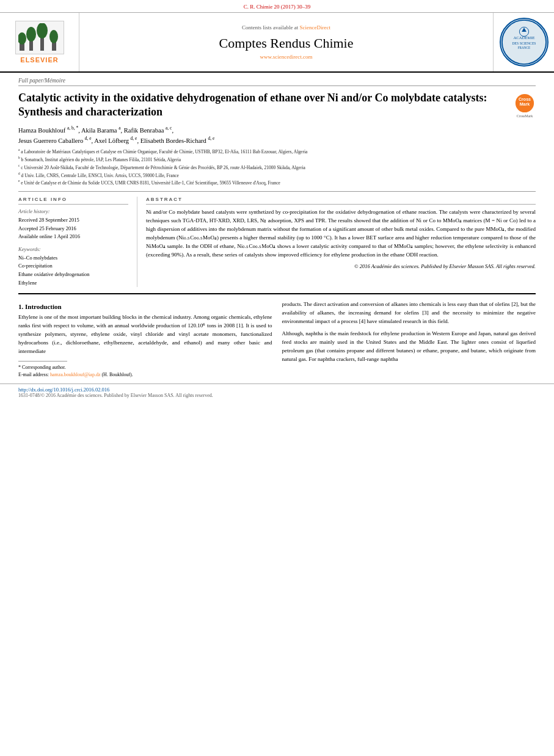 This screenshot has height=756, width=554. Describe the element at coordinates (524, 42) in the screenshot. I see `academy-logo: ACADÉMIE DES SCIENCES FRANCE` at that location.